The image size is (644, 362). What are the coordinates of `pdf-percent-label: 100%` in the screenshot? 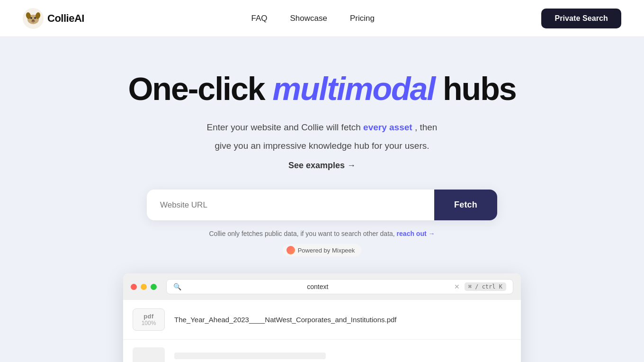 It's located at (149, 323).